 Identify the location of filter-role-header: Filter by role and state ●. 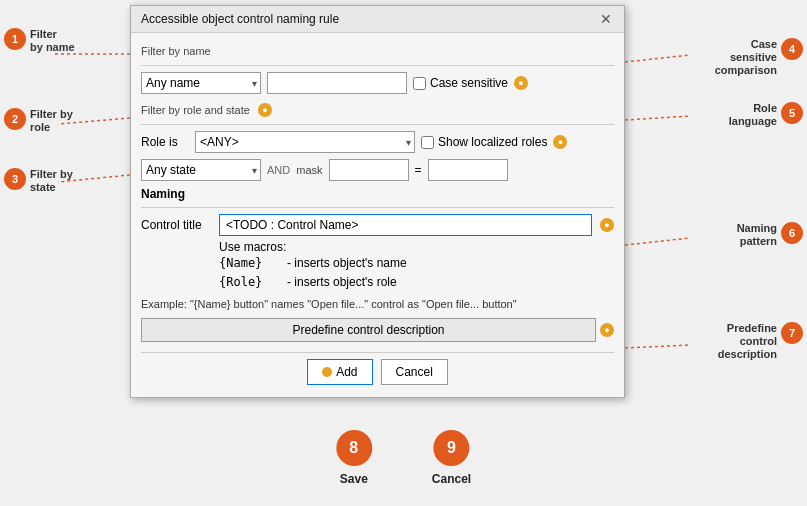
(378, 110).